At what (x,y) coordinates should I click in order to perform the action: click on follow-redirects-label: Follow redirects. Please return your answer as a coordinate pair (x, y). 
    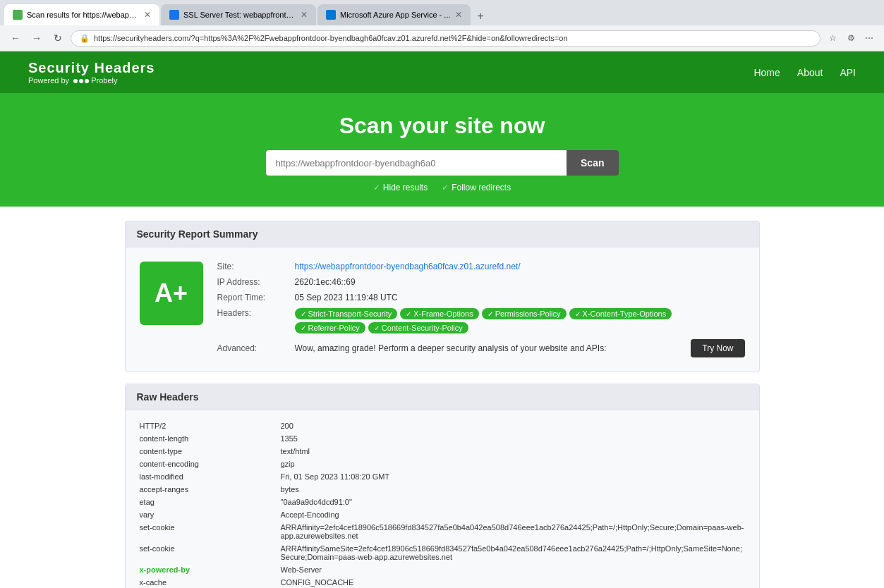
    Looking at the image, I should click on (481, 188).